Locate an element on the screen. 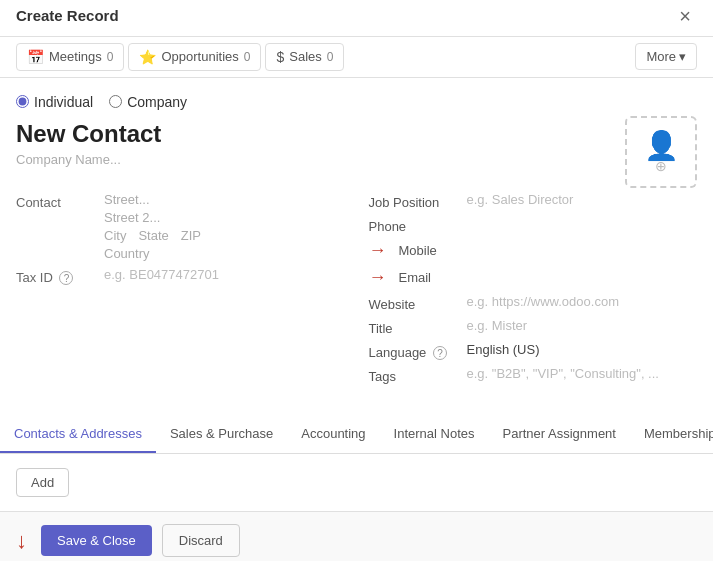  title-label: Title is located at coordinates (414, 327).